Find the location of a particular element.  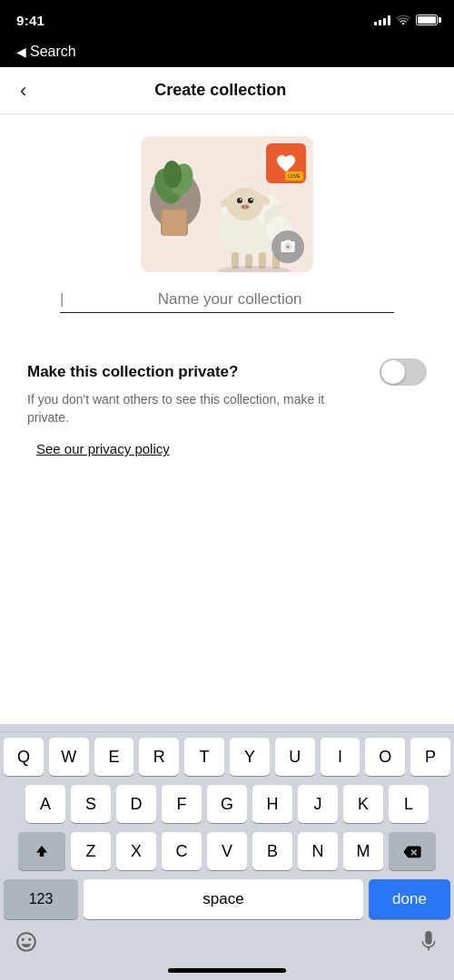

key-w: W is located at coordinates (69, 757).